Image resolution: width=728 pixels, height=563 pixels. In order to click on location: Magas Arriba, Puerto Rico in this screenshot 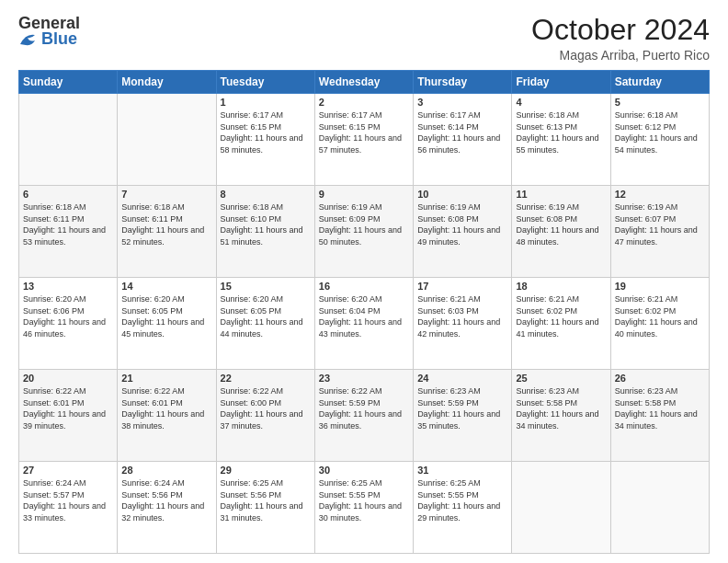, I will do `click(620, 55)`.